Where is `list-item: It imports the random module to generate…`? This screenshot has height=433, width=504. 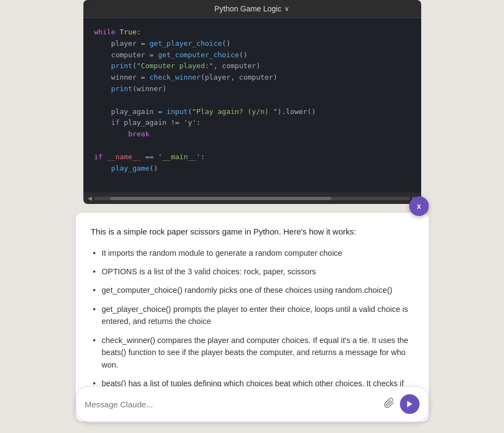
list-item: It imports the random module to generate… is located at coordinates (252, 253).